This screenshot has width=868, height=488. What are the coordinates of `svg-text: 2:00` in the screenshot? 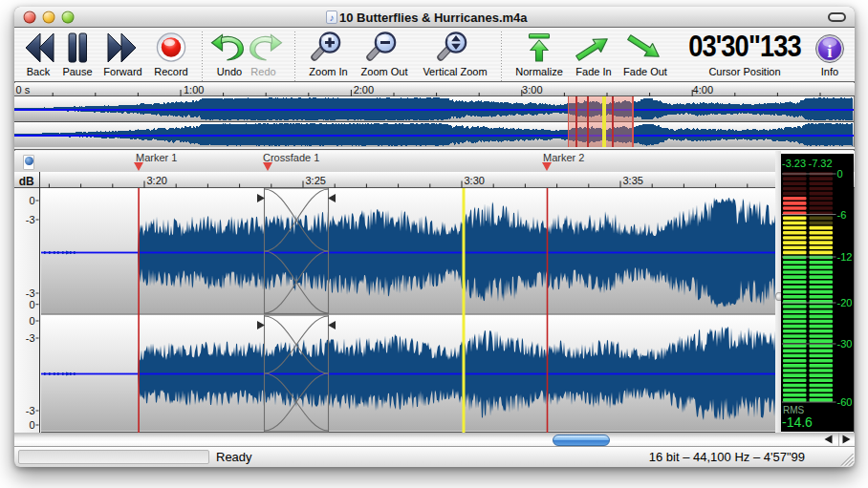 It's located at (363, 90).